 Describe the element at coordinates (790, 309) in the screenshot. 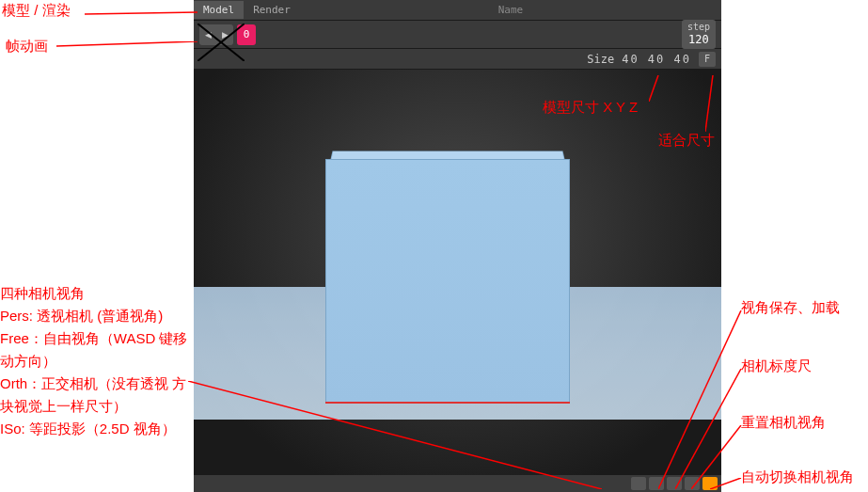

I see `anno-view-save: 视角保存、加载` at that location.